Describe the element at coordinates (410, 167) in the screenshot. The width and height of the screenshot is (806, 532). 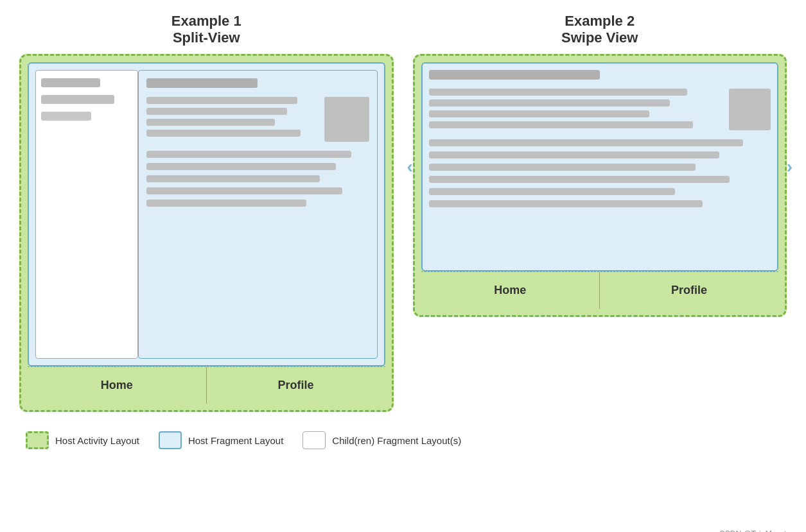
I see `swipe-left-arrow: ‹` at that location.